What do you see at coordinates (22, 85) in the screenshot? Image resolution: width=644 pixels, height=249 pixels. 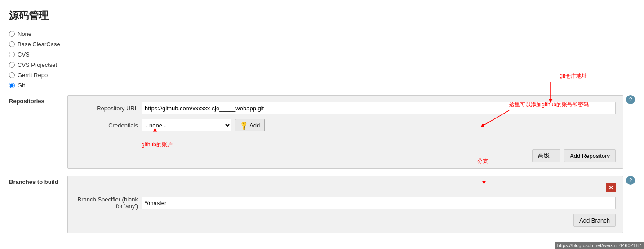 I see `radio-git-label: Git` at bounding box center [22, 85].